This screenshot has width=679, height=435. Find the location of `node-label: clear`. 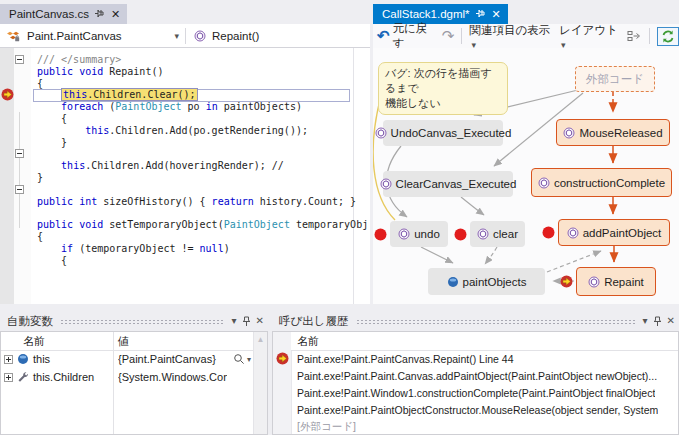

node-label: clear is located at coordinates (506, 234).